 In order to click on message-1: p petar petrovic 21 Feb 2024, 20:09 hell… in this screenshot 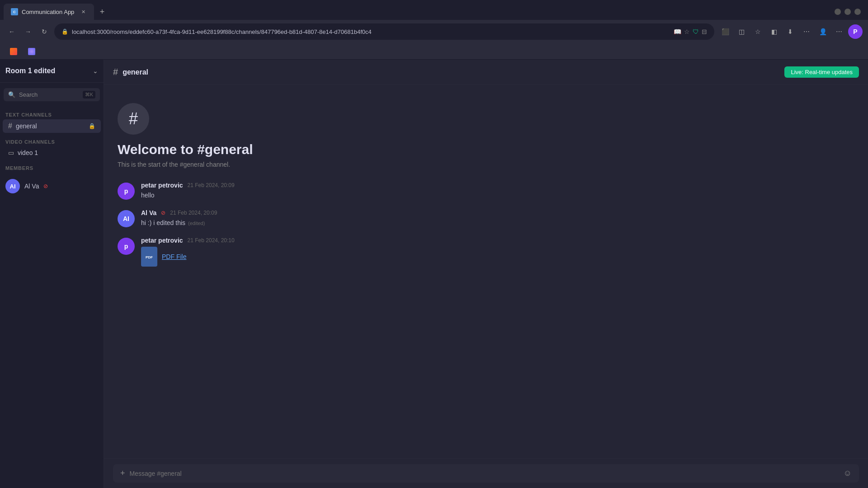, I will do `click(486, 191)`.